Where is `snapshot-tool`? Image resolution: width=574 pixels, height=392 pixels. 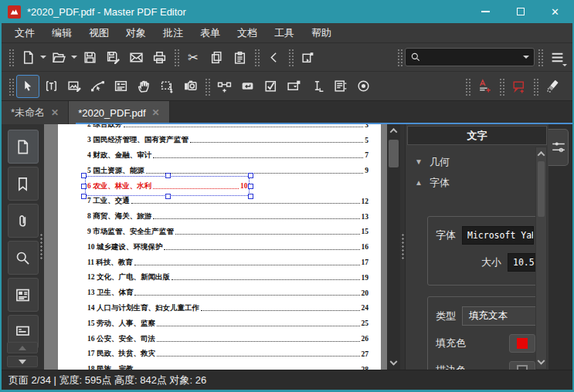 snapshot-tool is located at coordinates (190, 86).